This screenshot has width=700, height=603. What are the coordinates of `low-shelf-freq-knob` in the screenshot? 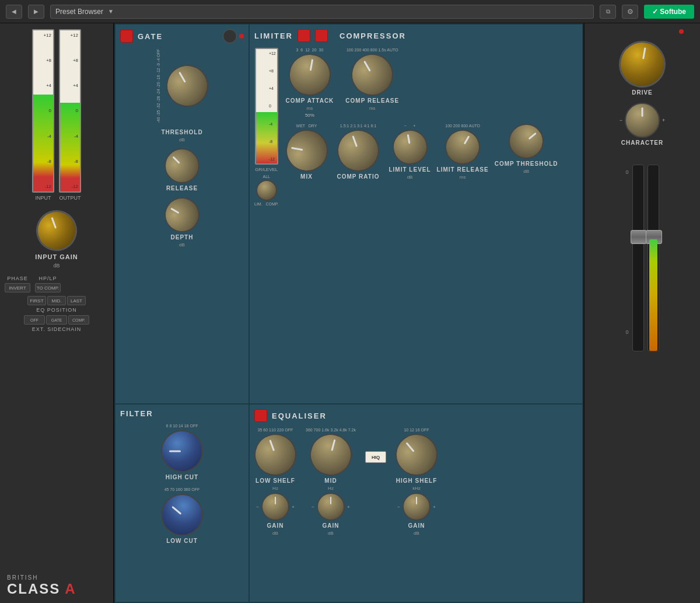 It's located at (275, 455).